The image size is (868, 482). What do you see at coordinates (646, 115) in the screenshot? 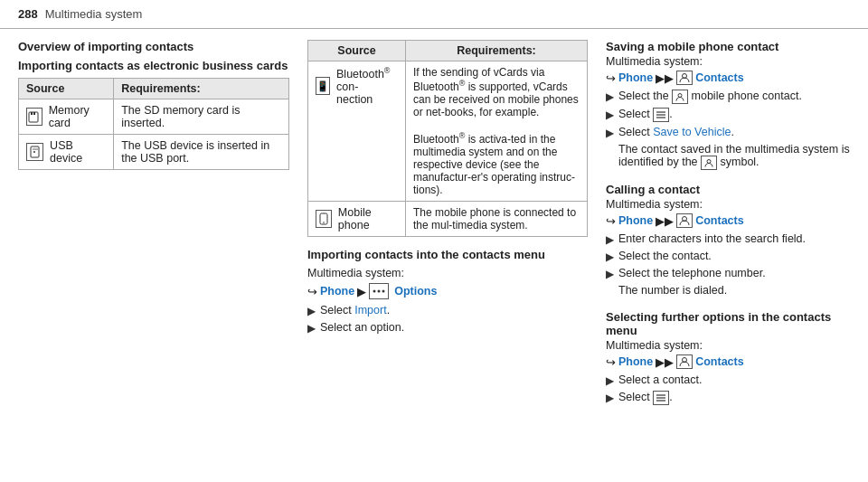
I see `bullet-saving-2: Select .` at bounding box center [646, 115].